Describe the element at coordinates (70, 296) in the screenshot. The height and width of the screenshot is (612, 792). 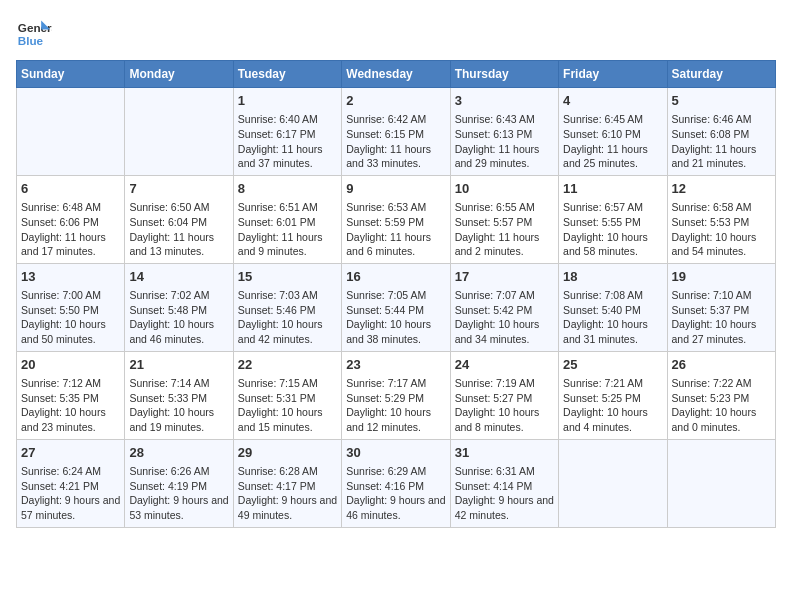
I see `cell-info-line: Sunrise: 7:00 AM` at that location.